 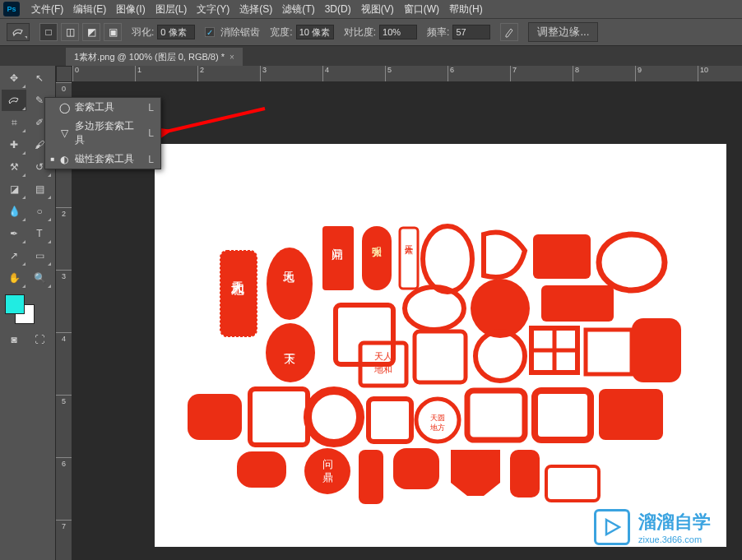 I want to click on antialias-label: 消除锯齿, so click(x=240, y=33).